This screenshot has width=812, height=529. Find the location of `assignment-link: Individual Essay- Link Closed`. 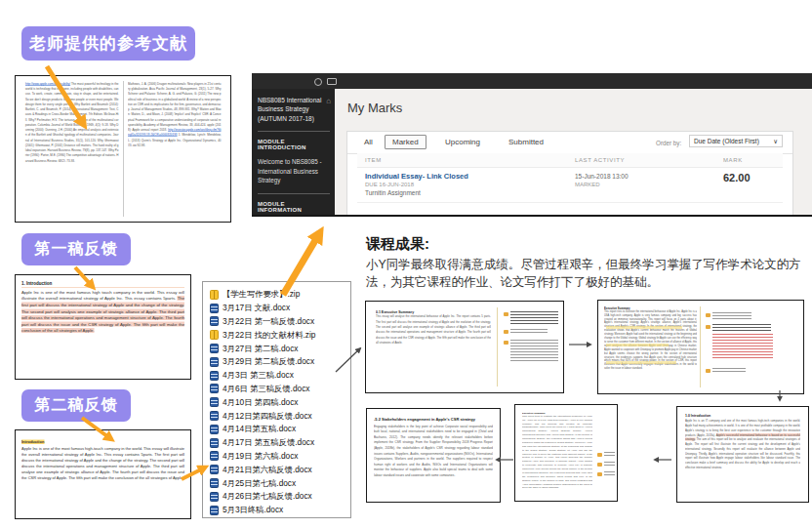

assignment-link: Individual Essay- Link Closed is located at coordinates (417, 176).